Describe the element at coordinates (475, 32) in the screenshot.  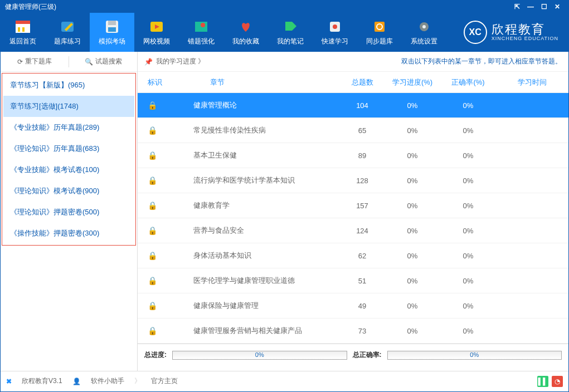
I see `brand-logo-icon: XC` at that location.